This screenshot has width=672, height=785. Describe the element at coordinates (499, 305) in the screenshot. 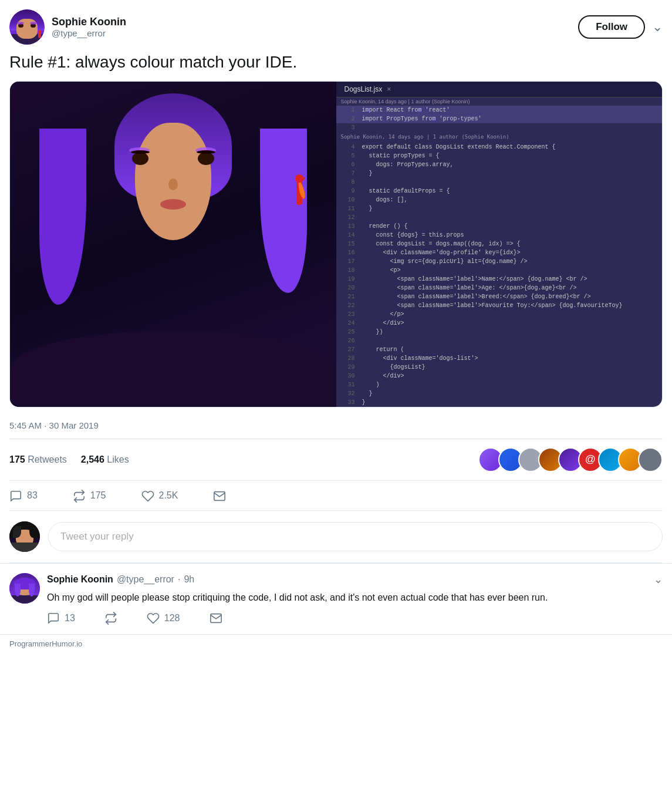

I see `code-line: 22 <span className='label'>Favourite Toy…` at that location.